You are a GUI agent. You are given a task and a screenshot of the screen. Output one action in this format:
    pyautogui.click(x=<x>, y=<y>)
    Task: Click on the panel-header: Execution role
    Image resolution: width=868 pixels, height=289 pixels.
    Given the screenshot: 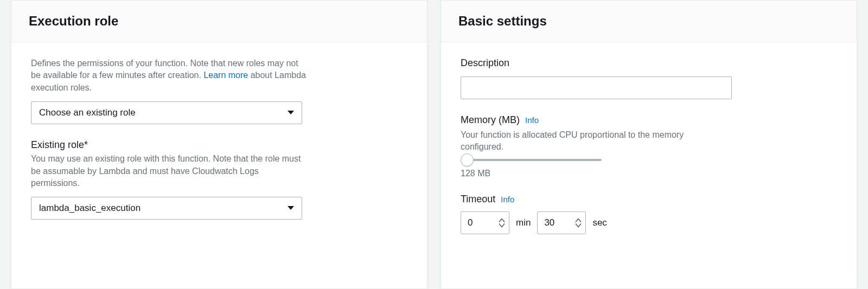 What is the action you would take?
    pyautogui.click(x=219, y=22)
    